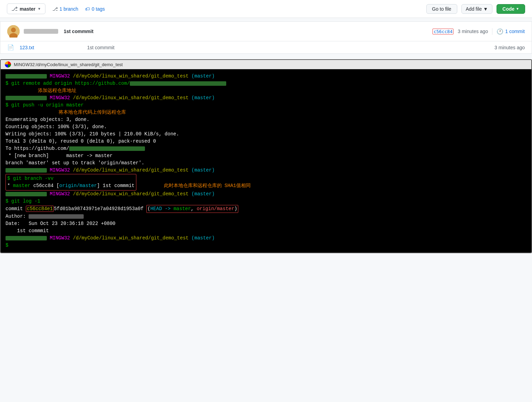 Image resolution: width=532 pixels, height=402 pixels. I want to click on add-file-chevron-icon: ▼, so click(486, 9).